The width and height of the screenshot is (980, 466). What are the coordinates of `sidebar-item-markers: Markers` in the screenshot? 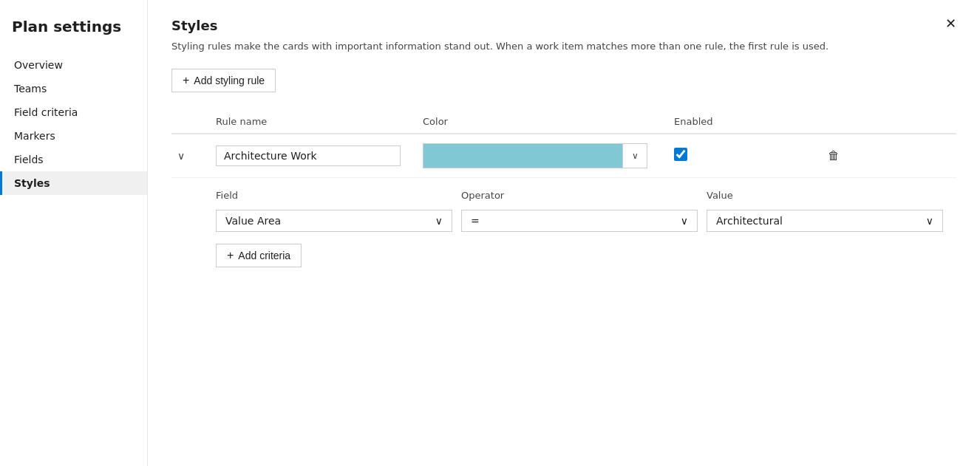 It's located at (74, 136).